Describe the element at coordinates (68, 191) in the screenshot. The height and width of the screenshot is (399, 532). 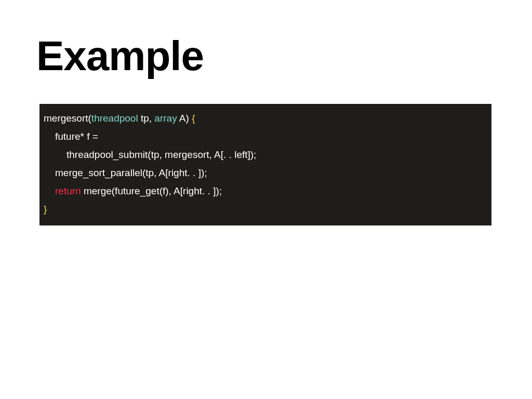
I see `keyword-return: return` at that location.